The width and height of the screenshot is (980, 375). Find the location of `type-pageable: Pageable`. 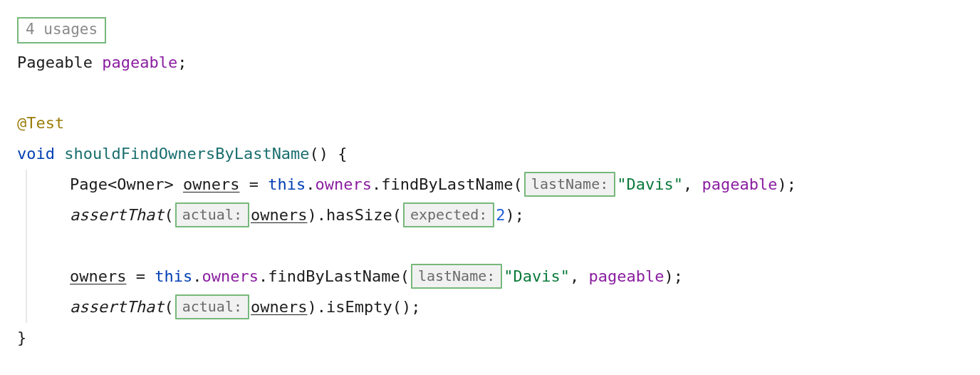

type-pageable: Pageable is located at coordinates (55, 63).